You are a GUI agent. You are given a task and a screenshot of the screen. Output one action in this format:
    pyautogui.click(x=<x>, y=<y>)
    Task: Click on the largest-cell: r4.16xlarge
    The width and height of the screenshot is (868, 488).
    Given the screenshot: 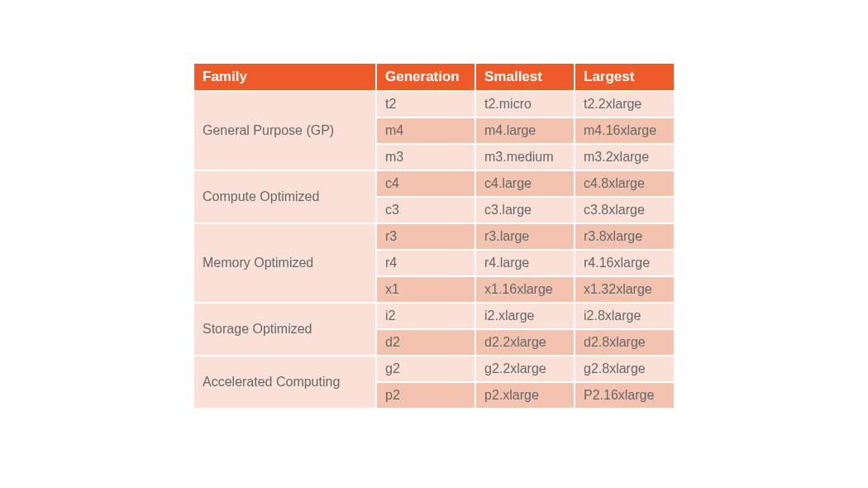 What is the action you would take?
    pyautogui.click(x=624, y=263)
    